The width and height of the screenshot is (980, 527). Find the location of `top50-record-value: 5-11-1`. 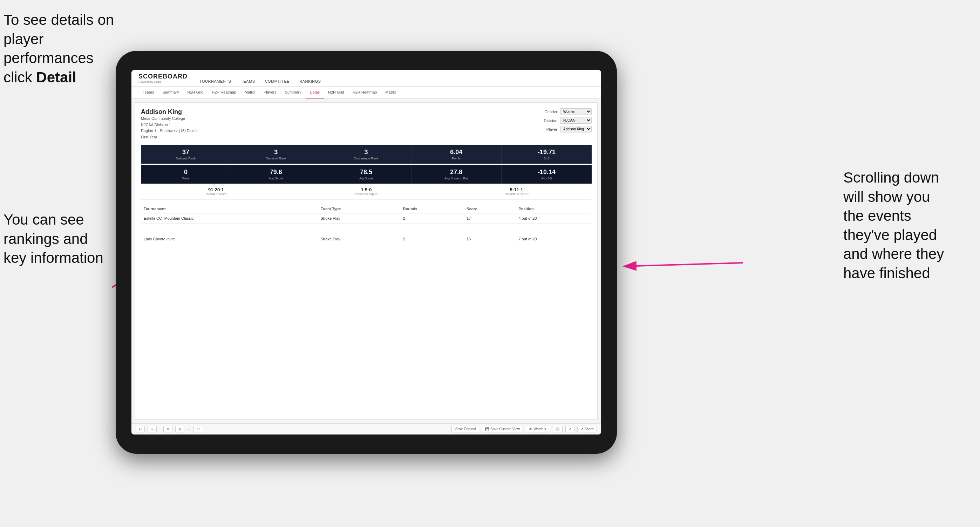

top50-record-value: 5-11-1 is located at coordinates (517, 190).